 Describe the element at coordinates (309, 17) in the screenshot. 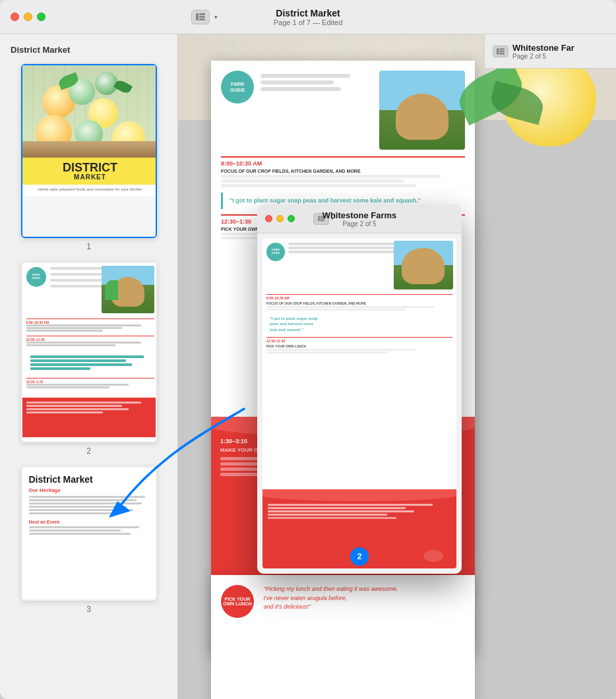

I see `title-center: District Market Page 1 of 7 — Edited` at that location.